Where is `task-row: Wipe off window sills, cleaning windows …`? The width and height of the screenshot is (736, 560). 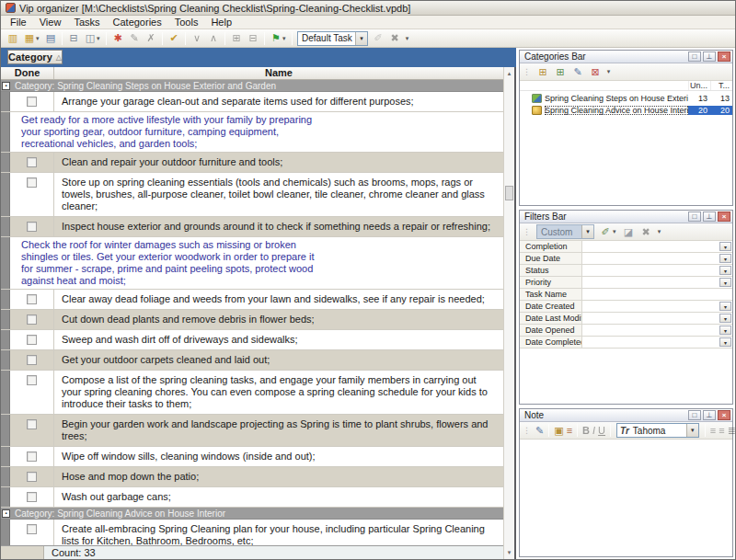
task-row: Wipe off window sills, cleaning windows … is located at coordinates (252, 457).